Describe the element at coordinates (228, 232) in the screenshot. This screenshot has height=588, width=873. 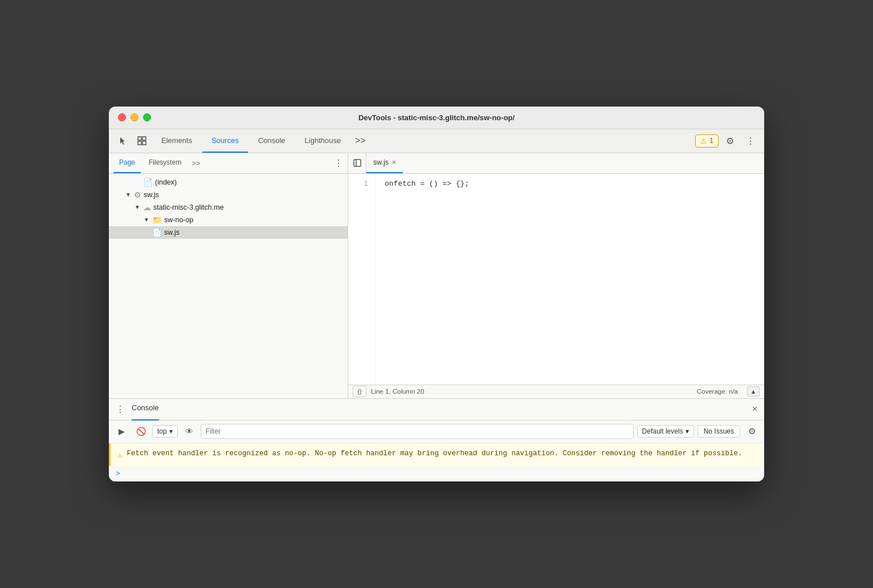
I see `tree-item-swjs-file: 📄 sw.js` at that location.